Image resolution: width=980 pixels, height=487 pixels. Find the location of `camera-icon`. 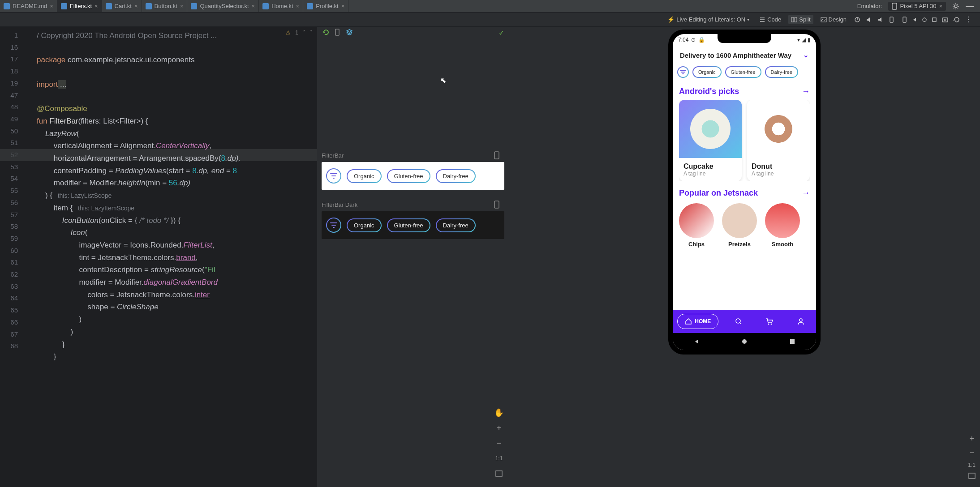

camera-icon is located at coordinates (945, 20).